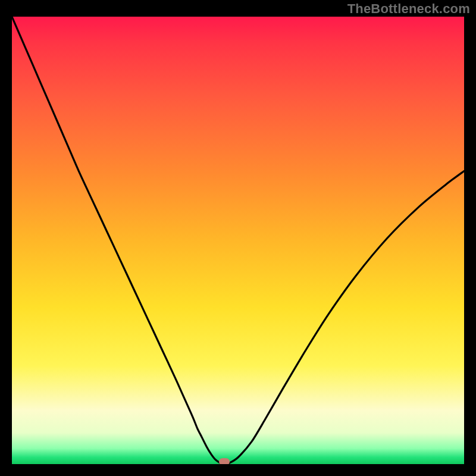  I want to click on optimal-point-marker, so click(224, 461).